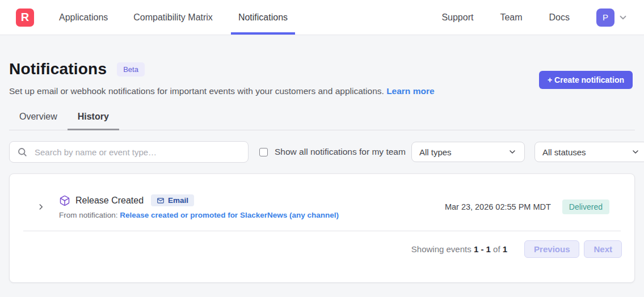 The height and width of the screenshot is (297, 644). Describe the element at coordinates (468, 152) in the screenshot. I see `type-filter-select: All types` at that location.